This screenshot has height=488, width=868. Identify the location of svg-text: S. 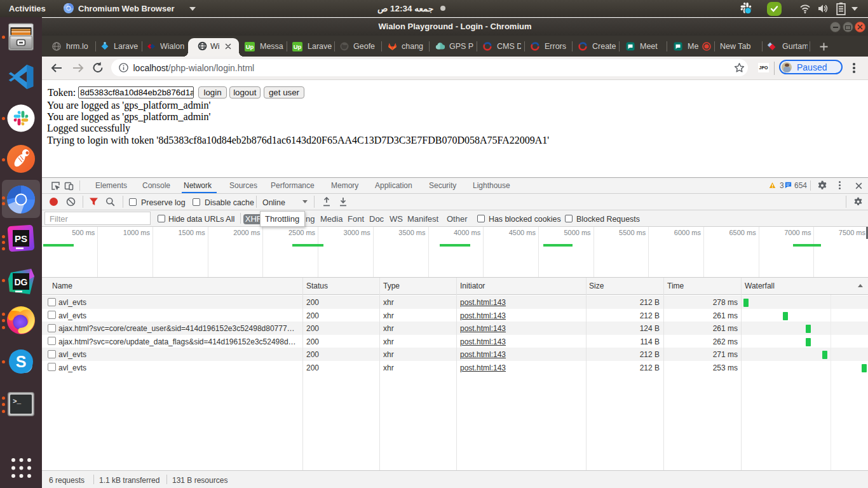
(22, 362).